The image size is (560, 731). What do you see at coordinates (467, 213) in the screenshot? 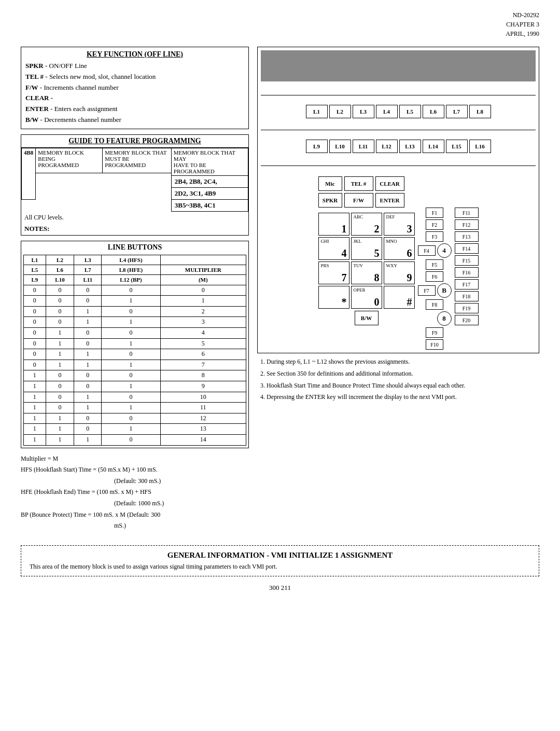
I see `f11-button: F11` at bounding box center [467, 213].